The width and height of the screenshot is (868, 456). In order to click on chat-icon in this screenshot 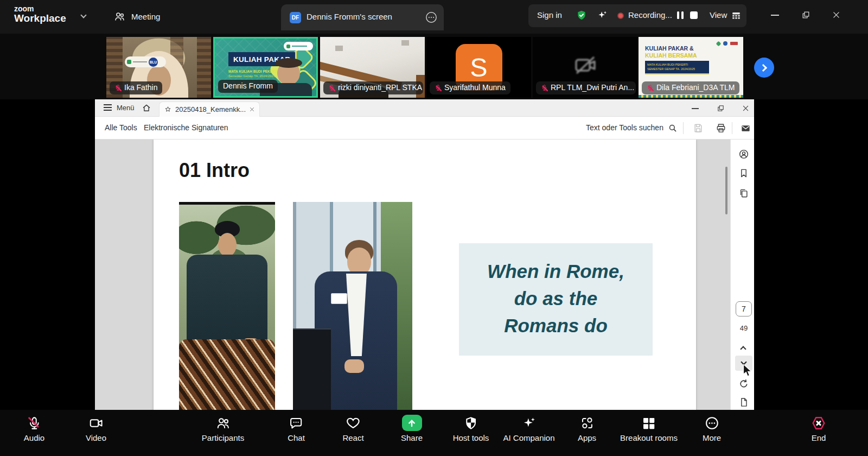, I will do `click(296, 423)`.